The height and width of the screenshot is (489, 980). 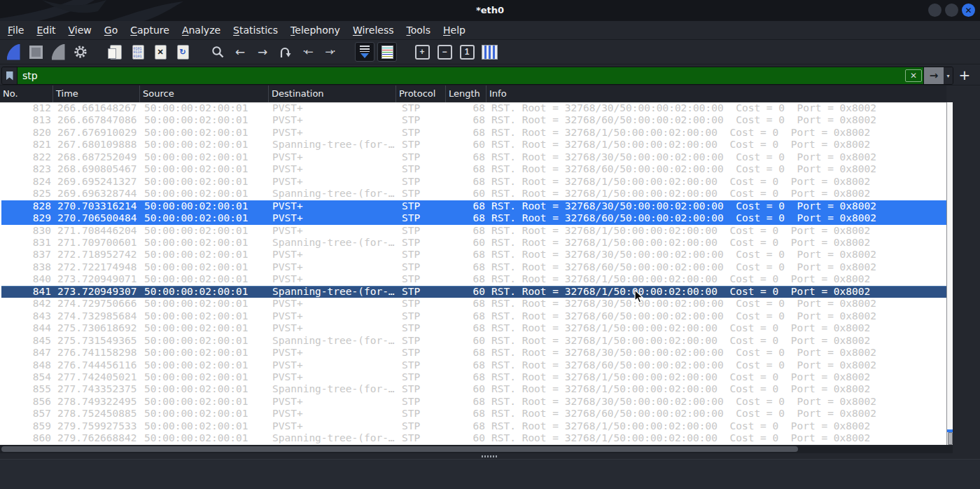 What do you see at coordinates (474, 157) in the screenshot?
I see `packet-row: 822 268.687252049 50:00:00:02:00:01 PVST…` at bounding box center [474, 157].